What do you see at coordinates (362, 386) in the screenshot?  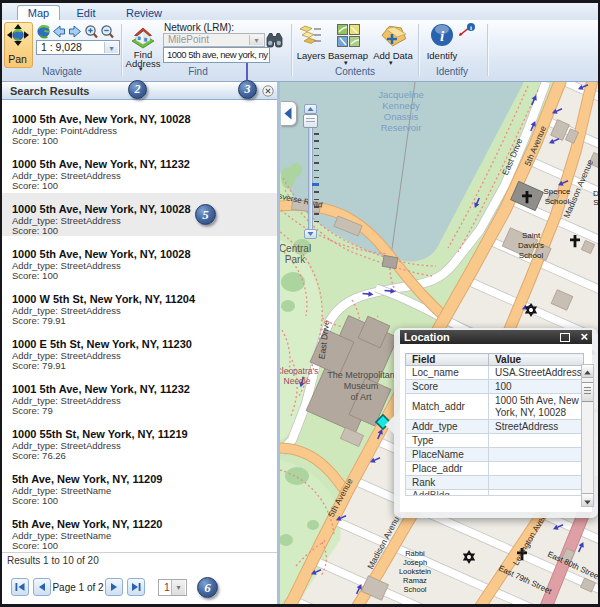 I see `svg-text: Museum` at bounding box center [362, 386].